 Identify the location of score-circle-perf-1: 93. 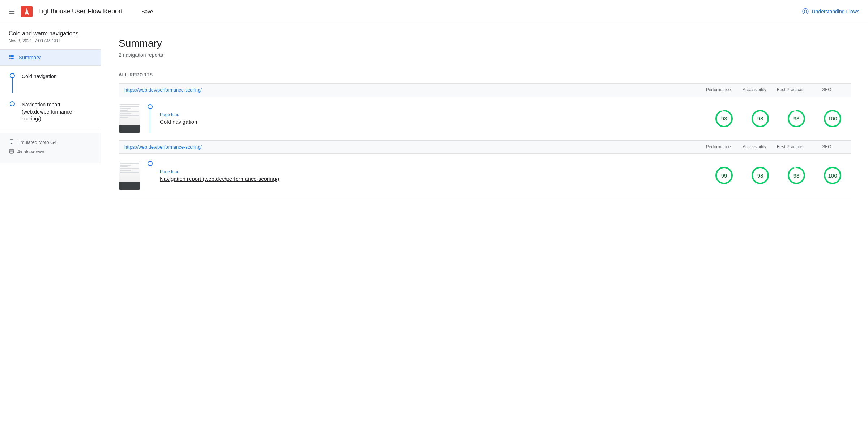
(724, 119).